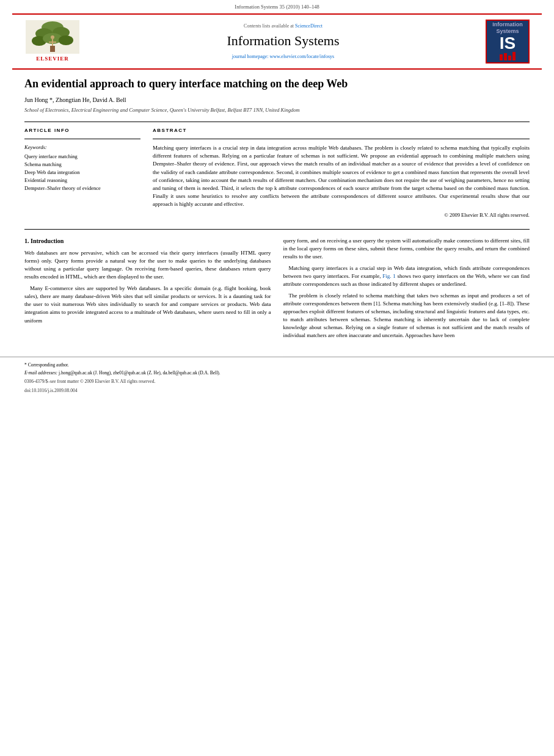 The height and width of the screenshot is (756, 554). I want to click on is-logo-letters: IS, so click(508, 43).